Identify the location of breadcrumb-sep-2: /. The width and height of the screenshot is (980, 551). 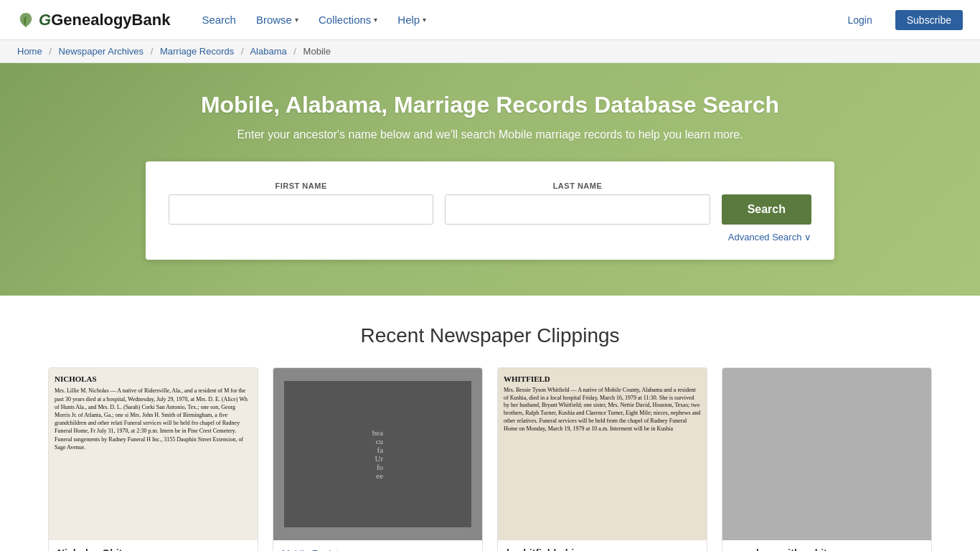
(152, 52).